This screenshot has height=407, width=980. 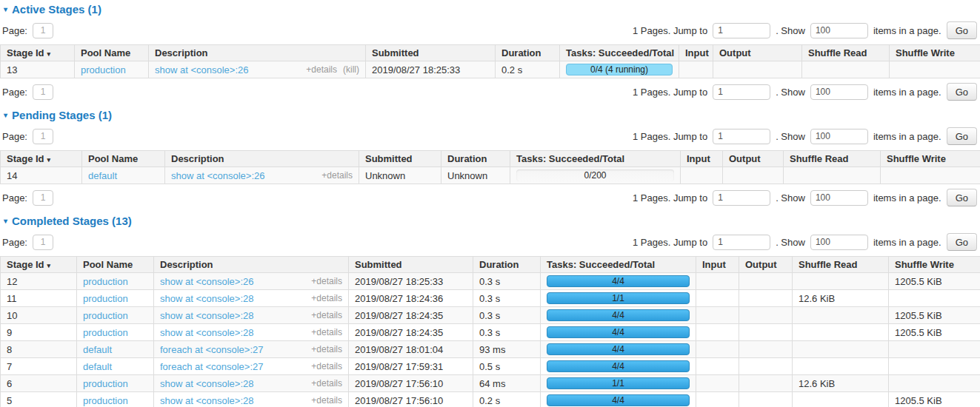 What do you see at coordinates (935, 349) in the screenshot?
I see `shuffle-write-cell` at bounding box center [935, 349].